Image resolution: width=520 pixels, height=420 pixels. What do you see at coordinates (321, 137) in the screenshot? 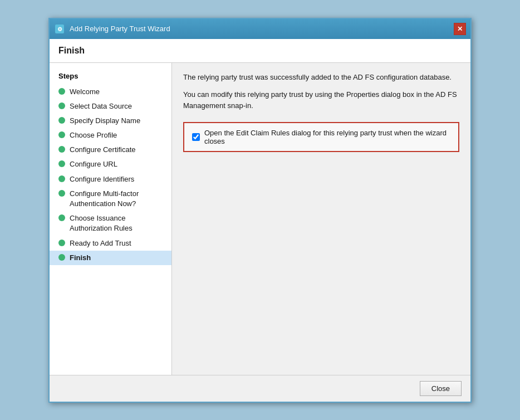
I see `edit-claim-rules-checkbox-container: Open the Edit Claim Rules dialog for thi…` at bounding box center [321, 137].